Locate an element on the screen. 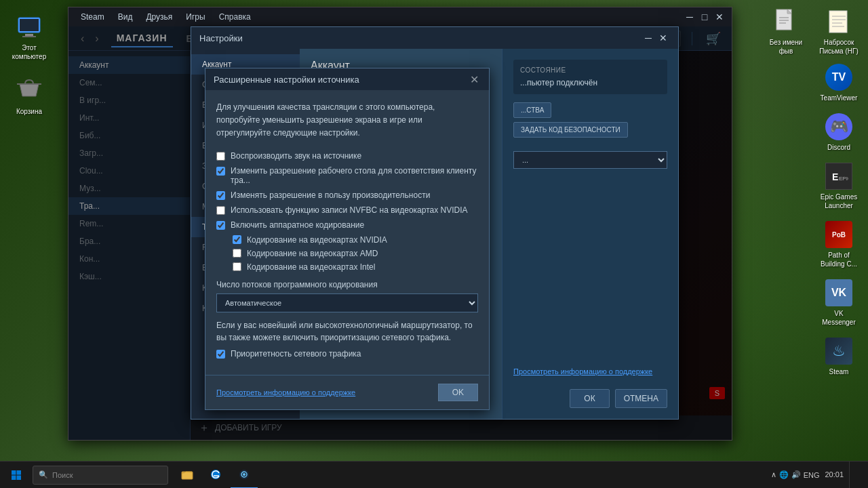 The image size is (868, 488). desktop-icons-right: TV TeamViewer 🎮 Discord E EPIC Epic Game… is located at coordinates (839, 220).